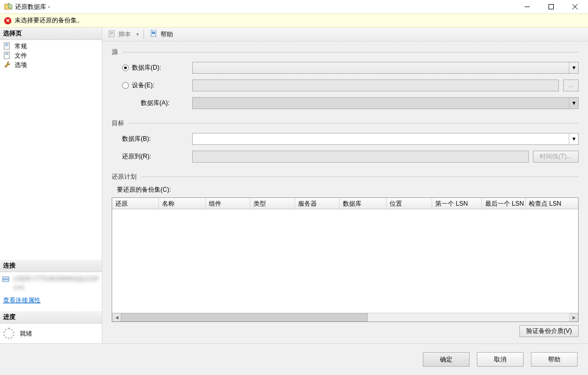  Describe the element at coordinates (409, 204) in the screenshot. I see `col-position: 位置` at that location.